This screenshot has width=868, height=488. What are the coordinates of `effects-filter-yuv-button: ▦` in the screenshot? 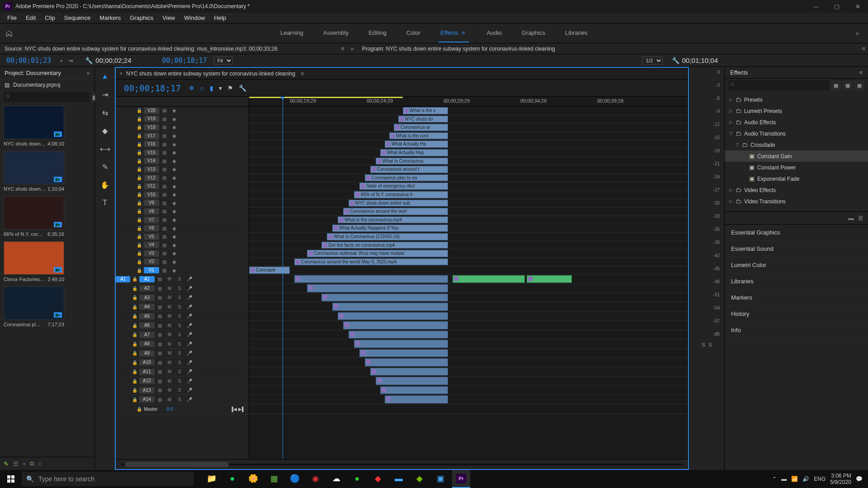 It's located at (859, 85).